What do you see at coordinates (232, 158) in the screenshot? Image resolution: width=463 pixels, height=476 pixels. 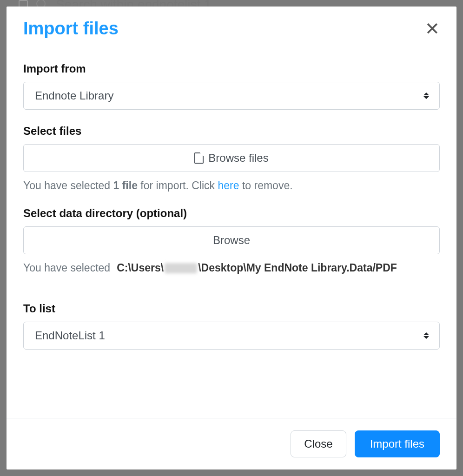 I see `select-files-group: Select files Browse files You have selec…` at bounding box center [232, 158].